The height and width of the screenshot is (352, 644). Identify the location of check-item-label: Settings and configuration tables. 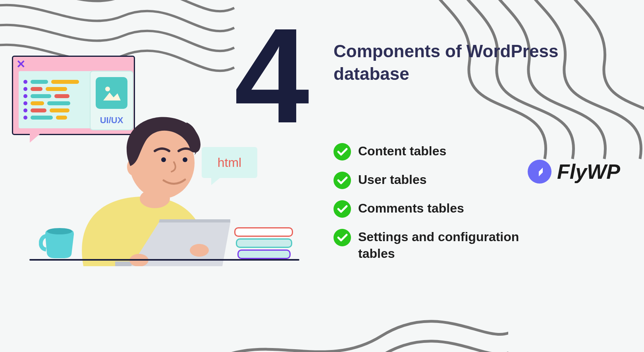
(457, 246).